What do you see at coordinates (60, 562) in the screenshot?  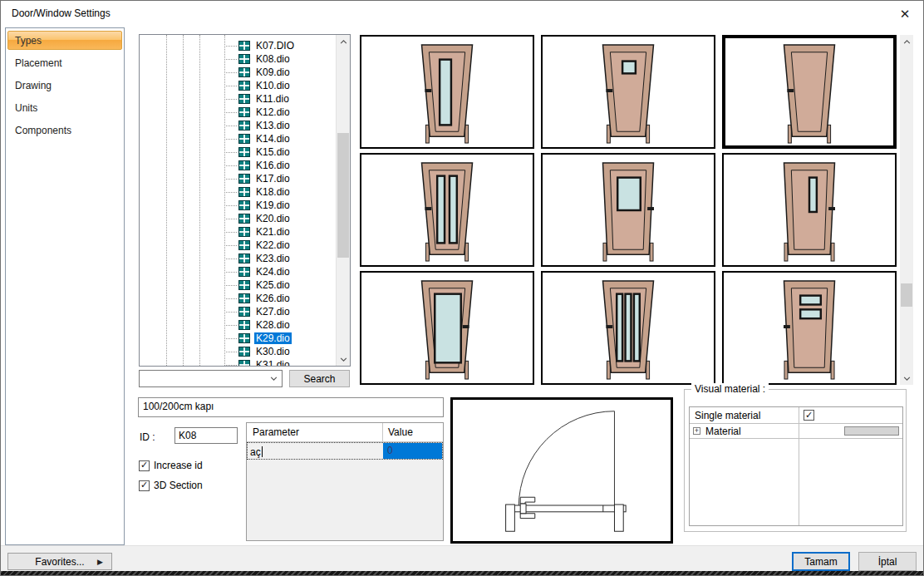 I see `favorites-button: Favorites... ▶` at bounding box center [60, 562].